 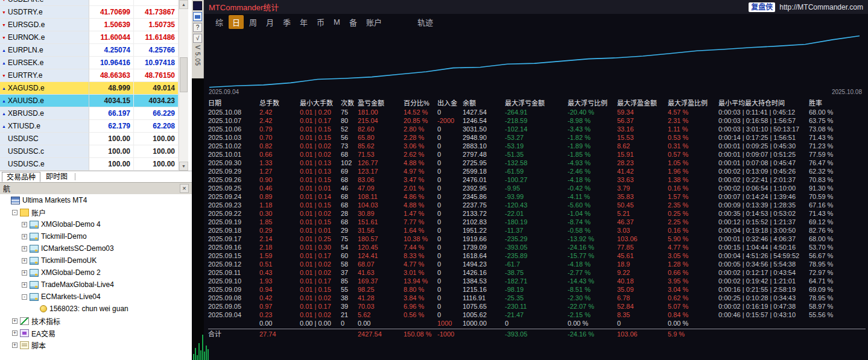 I want to click on tree-item: +脚本, so click(x=96, y=345).